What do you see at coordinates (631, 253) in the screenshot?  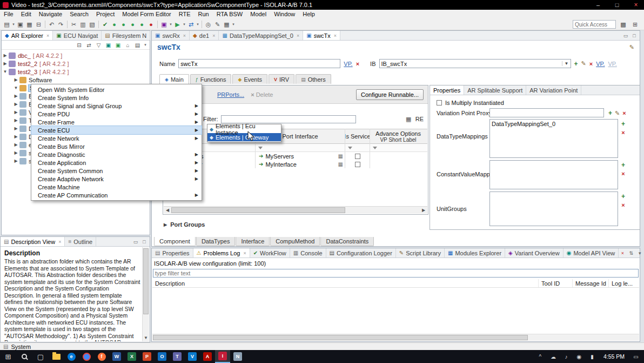 I see `scroll-lock-icon: ⇅` at bounding box center [631, 253].